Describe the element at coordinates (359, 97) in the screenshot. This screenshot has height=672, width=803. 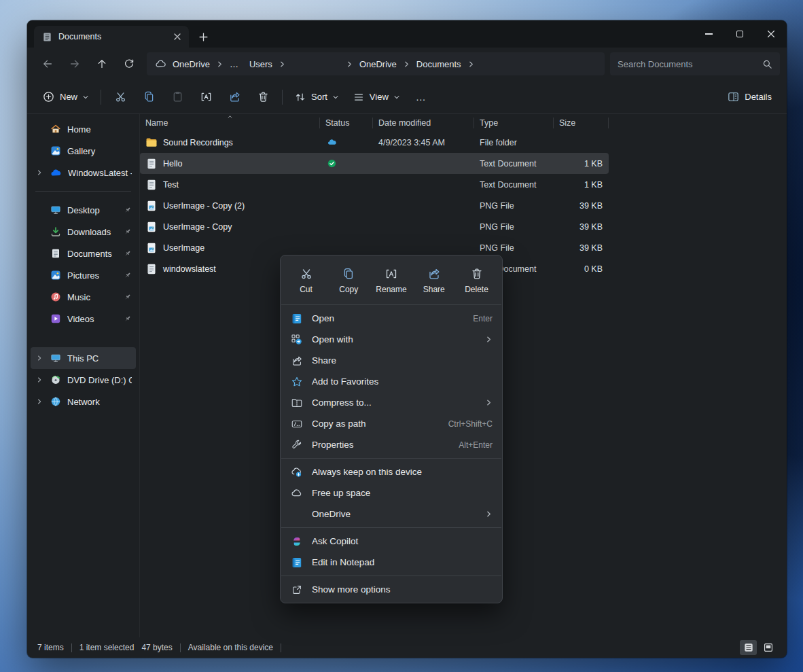
I see `view-lines-icon` at that location.